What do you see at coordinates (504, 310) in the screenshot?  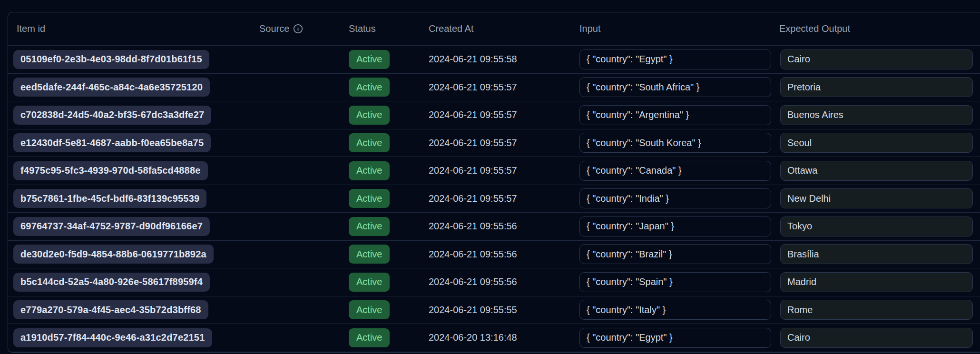 I see `created-at-cell: 2024-06-21 09:55:55` at bounding box center [504, 310].